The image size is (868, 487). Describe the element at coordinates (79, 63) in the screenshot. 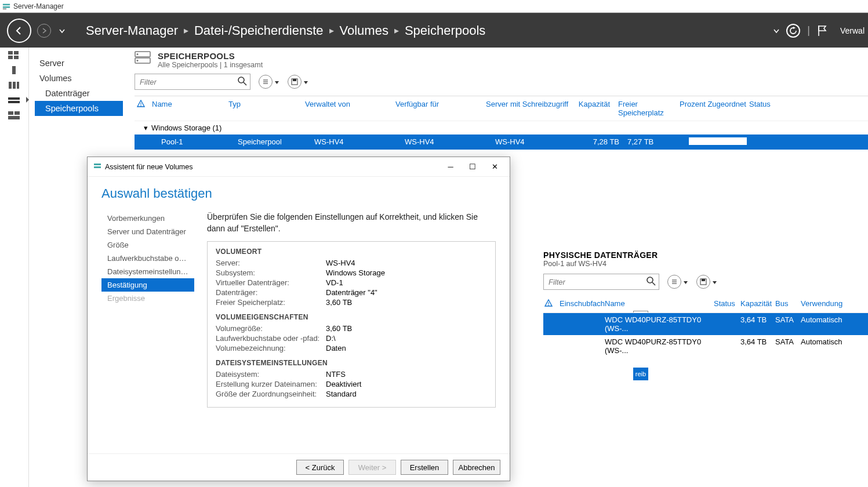

I see `nav-server: Server` at that location.